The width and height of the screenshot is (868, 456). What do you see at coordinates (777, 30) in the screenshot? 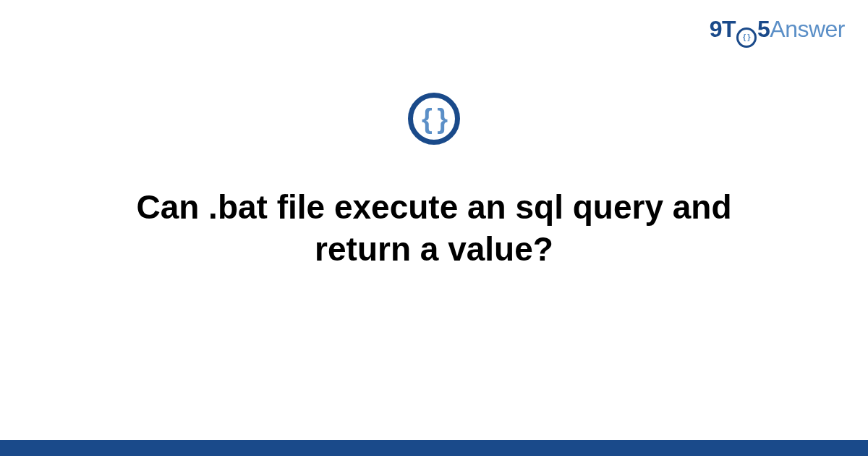
I see `site-logo: 9T { } 5 Answer` at bounding box center [777, 30].